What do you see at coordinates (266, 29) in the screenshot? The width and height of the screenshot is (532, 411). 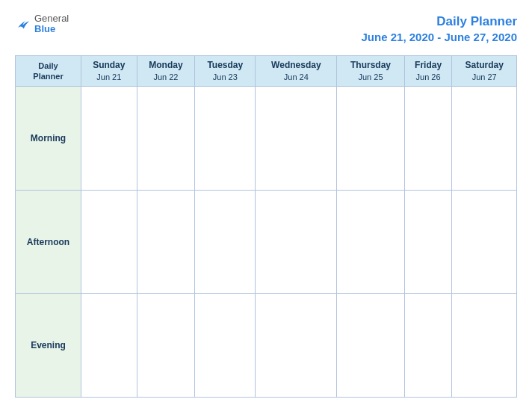 I see `page-header: General Blue Daily Planner June 21, 2020…` at bounding box center [266, 29].